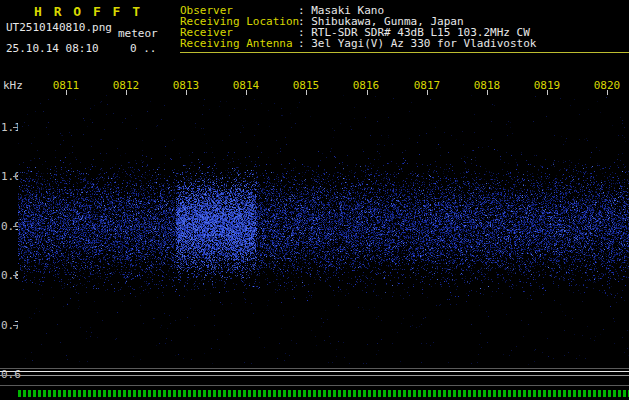 This screenshot has height=400, width=629. What do you see at coordinates (13, 86) in the screenshot?
I see `freq-unit-label: kHz` at bounding box center [13, 86].